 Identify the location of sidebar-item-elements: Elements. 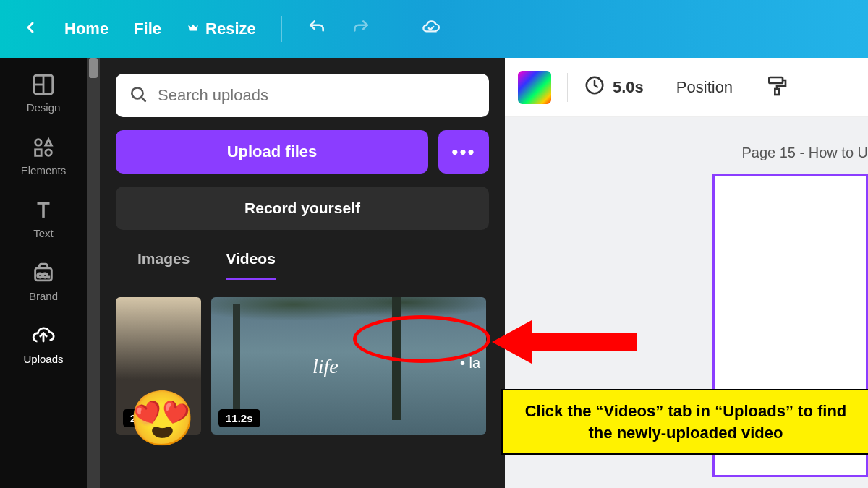
(43, 156).